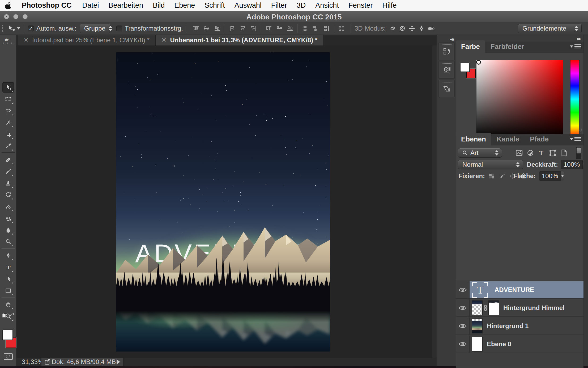 The image size is (588, 368). I want to click on tab-ebenen: Ebenen, so click(474, 139).